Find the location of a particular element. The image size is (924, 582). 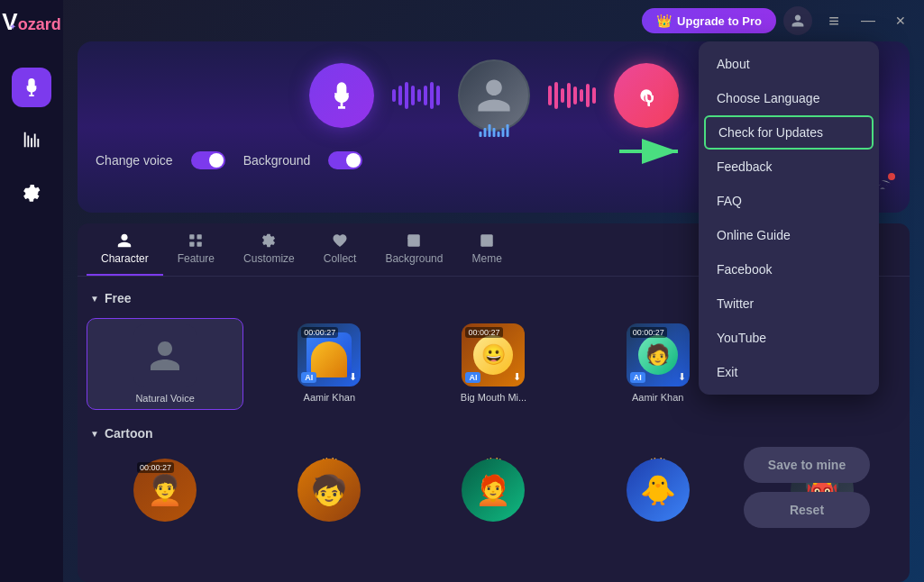

menu-item-feedback: Feedback is located at coordinates (789, 167).